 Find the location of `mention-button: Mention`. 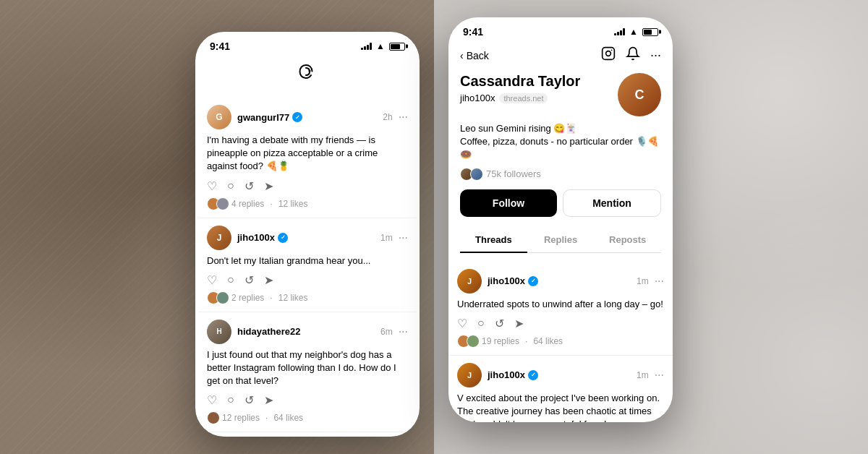

mention-button: Mention is located at coordinates (612, 203).